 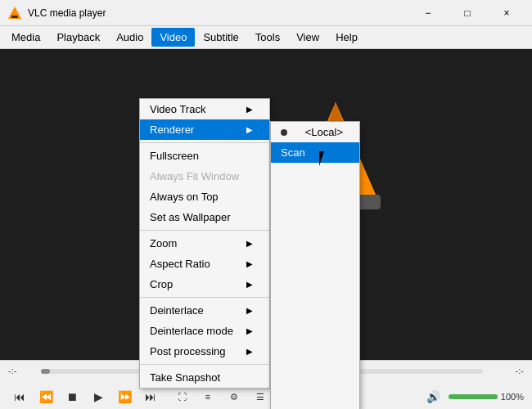 I want to click on volume-label: 100%, so click(x=512, y=397).